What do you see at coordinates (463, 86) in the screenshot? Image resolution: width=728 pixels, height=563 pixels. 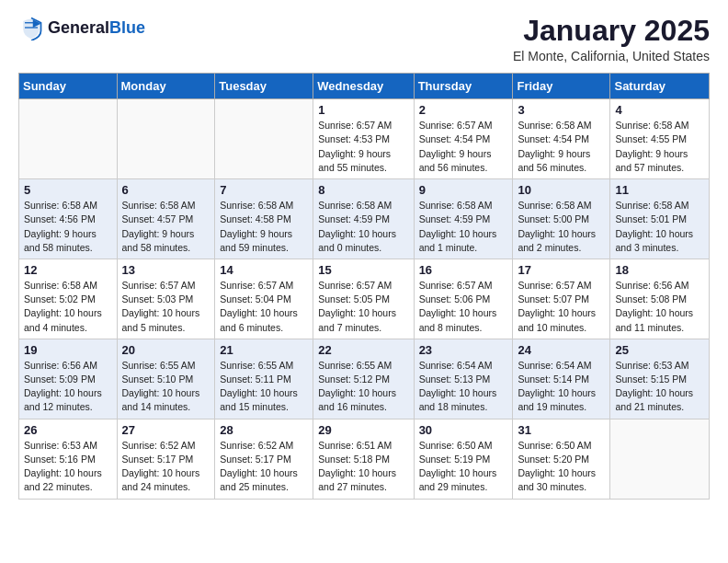 I see `weekday-header-thursday: Thursday` at bounding box center [463, 86].